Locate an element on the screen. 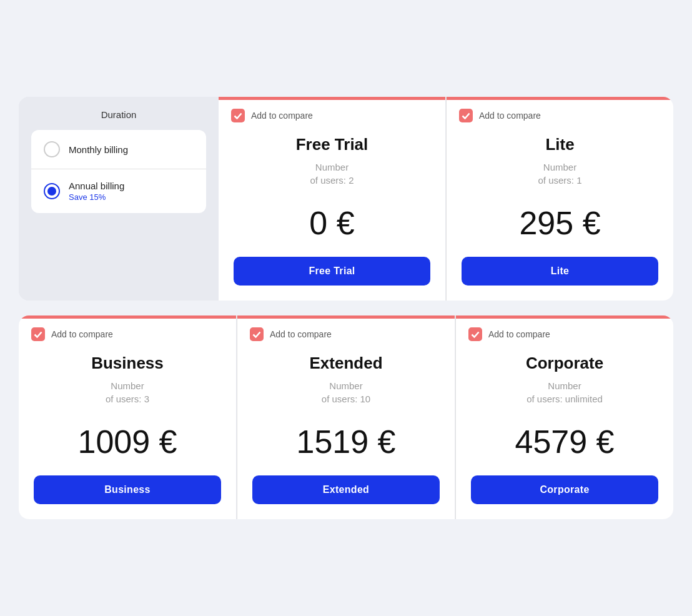 The height and width of the screenshot is (616, 692). duration-panel: Duration Monthly billing Annual bi is located at coordinates (119, 199).